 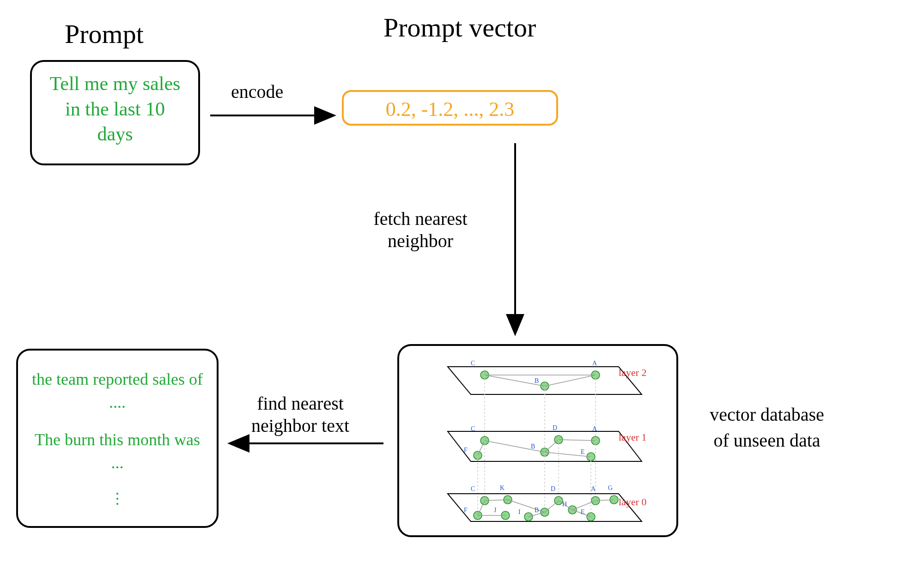 I want to click on vector-box: 0.2, -1.2, ..., 2.3, so click(x=450, y=108).